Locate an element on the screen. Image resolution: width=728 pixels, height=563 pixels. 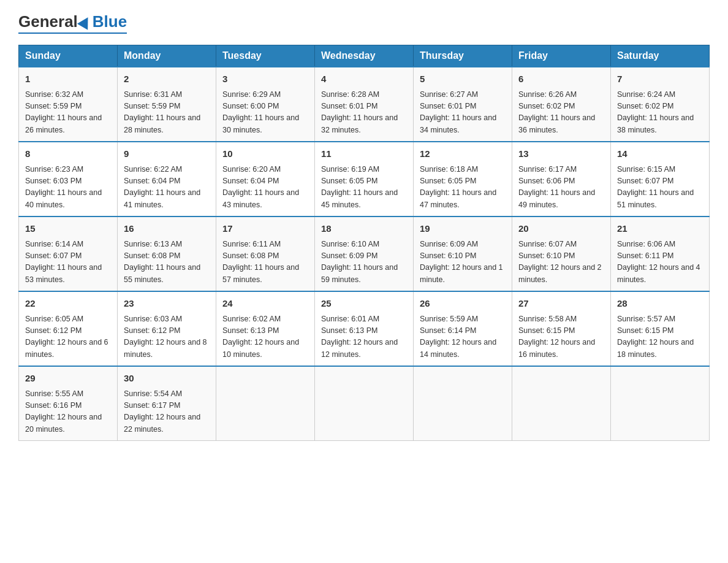
calendar-cell: 23Sunrise: 6:03 AMSunset: 6:12 PMDayligh… is located at coordinates (167, 329).